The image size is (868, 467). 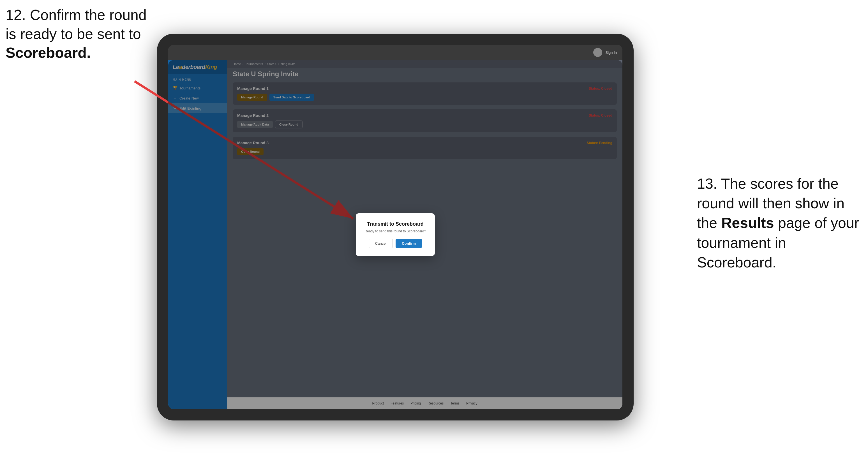 I want to click on annotation-top: 12. Confirm the round is ready to be sen…, so click(x=76, y=34).